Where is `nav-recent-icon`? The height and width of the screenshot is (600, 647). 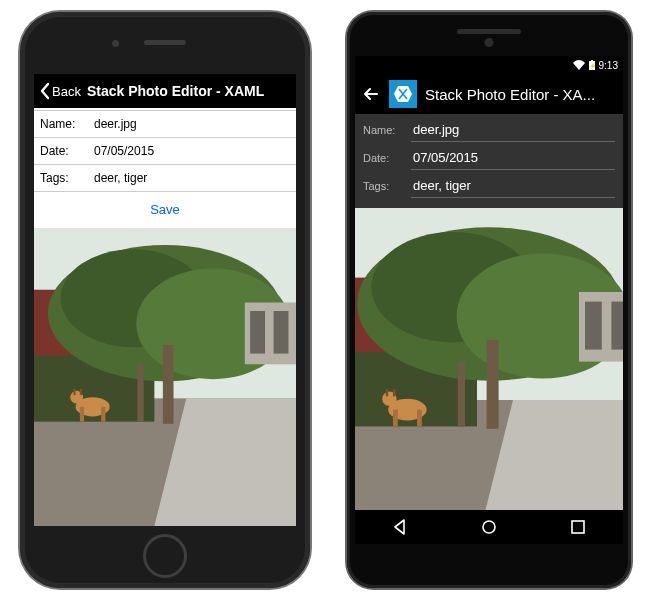
nav-recent-icon is located at coordinates (578, 527).